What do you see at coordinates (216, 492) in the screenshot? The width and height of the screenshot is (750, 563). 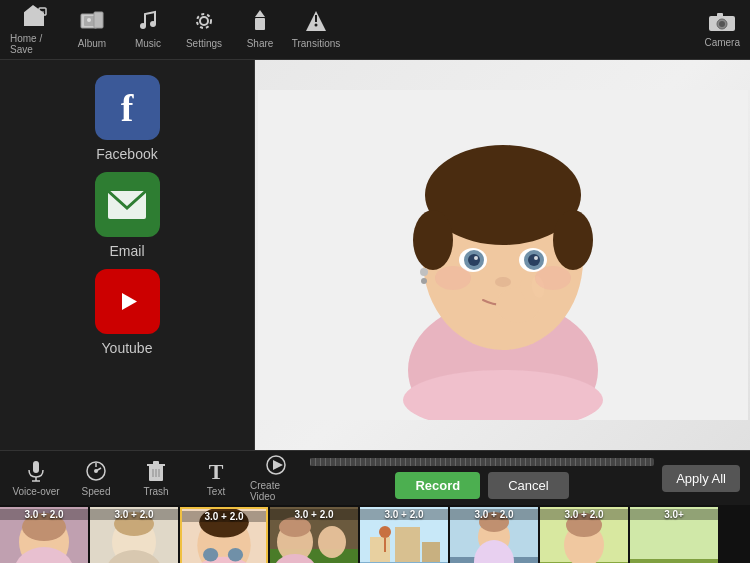 I see `control-label-text: Text` at bounding box center [216, 492].